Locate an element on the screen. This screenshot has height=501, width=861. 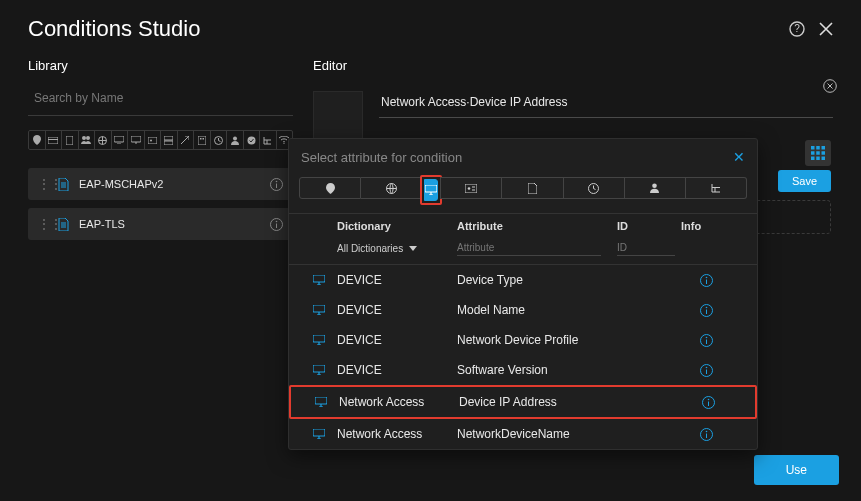
attribute-row: DEVICEModel Name is located at coordinates (523, 310).